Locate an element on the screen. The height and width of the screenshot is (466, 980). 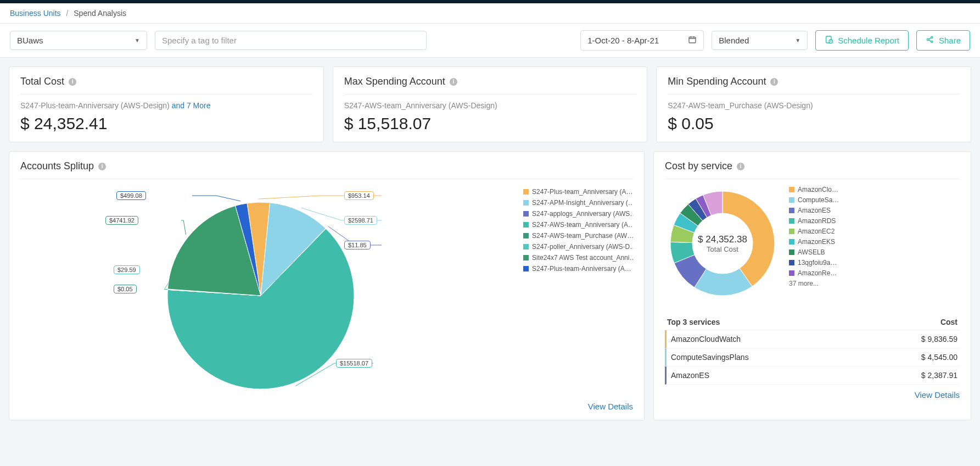
legend-item: AmazonClo… is located at coordinates (874, 190).